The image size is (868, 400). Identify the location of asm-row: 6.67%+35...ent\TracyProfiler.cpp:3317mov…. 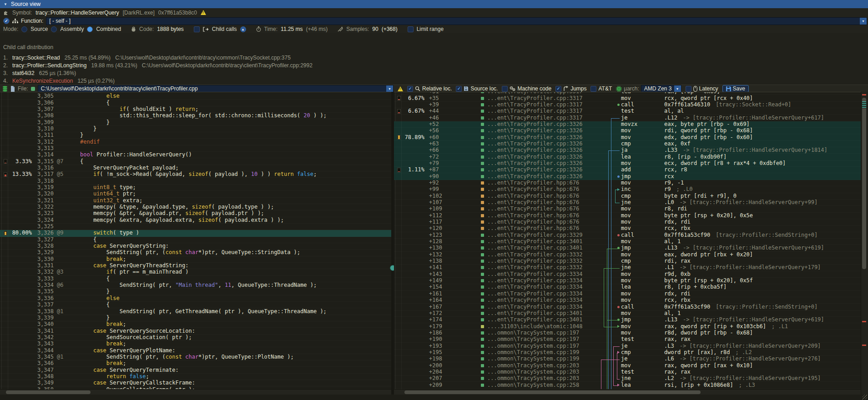
(627, 98).